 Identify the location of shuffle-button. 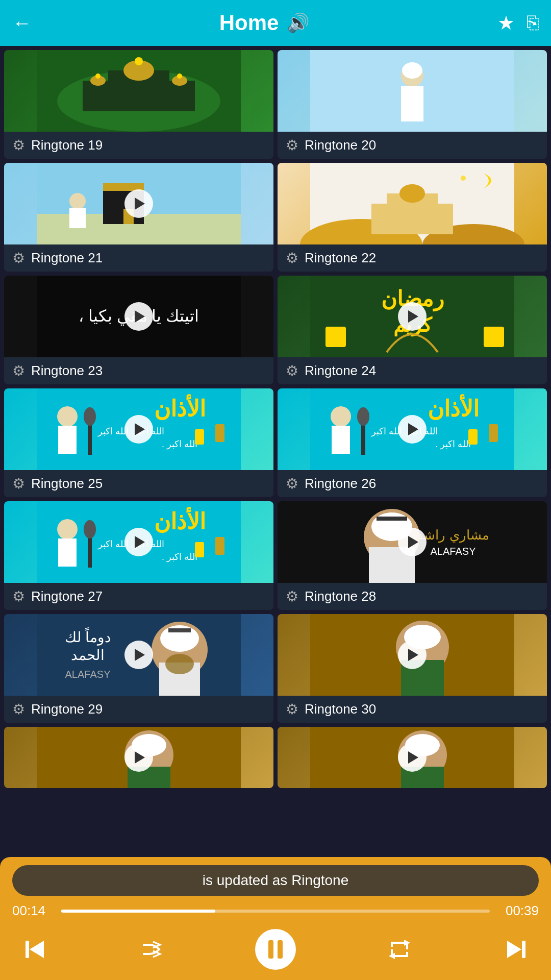
(152, 949).